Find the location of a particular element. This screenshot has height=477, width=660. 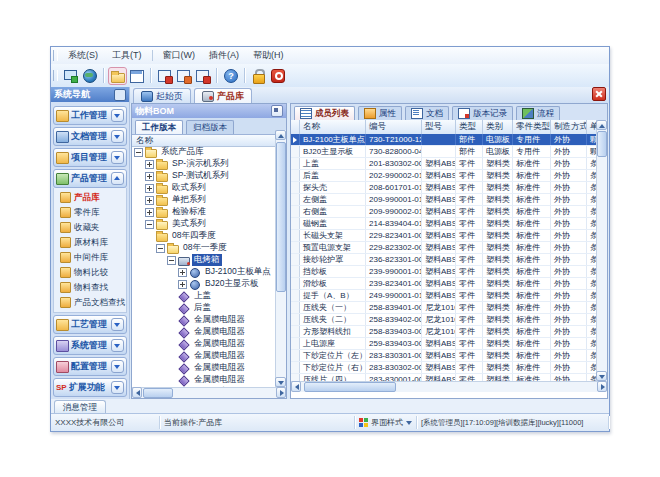

power-icon is located at coordinates (278, 76).